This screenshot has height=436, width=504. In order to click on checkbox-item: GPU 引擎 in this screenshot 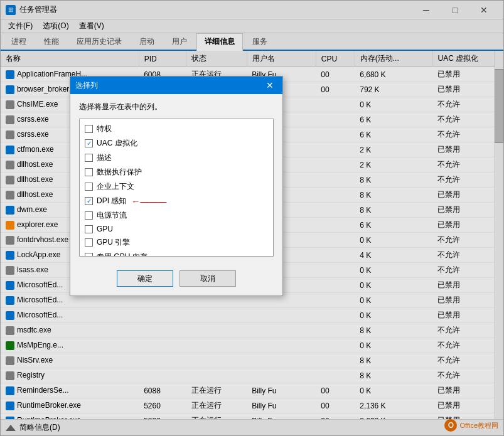, I will do `click(176, 242)`.